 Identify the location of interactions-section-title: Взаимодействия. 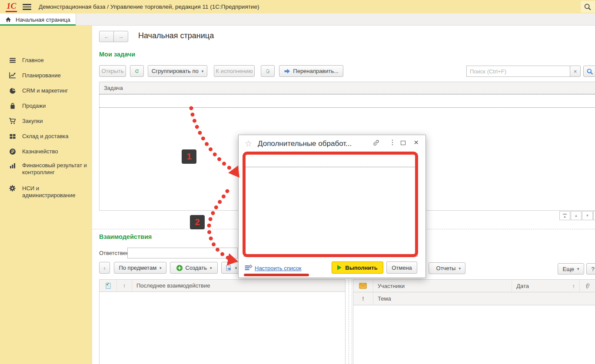
(125, 237).